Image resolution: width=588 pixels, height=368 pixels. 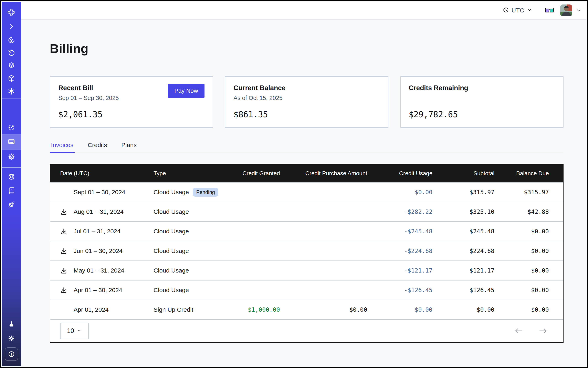 I want to click on credit-usage: -$224.68, so click(x=404, y=251).